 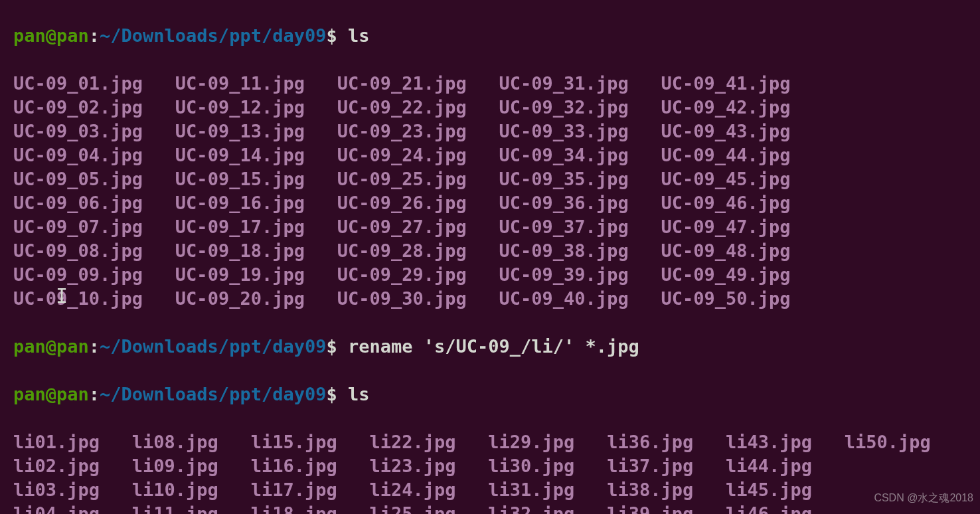 What do you see at coordinates (725, 155) in the screenshot?
I see `file-entry: UC-09_44.jpg` at bounding box center [725, 155].